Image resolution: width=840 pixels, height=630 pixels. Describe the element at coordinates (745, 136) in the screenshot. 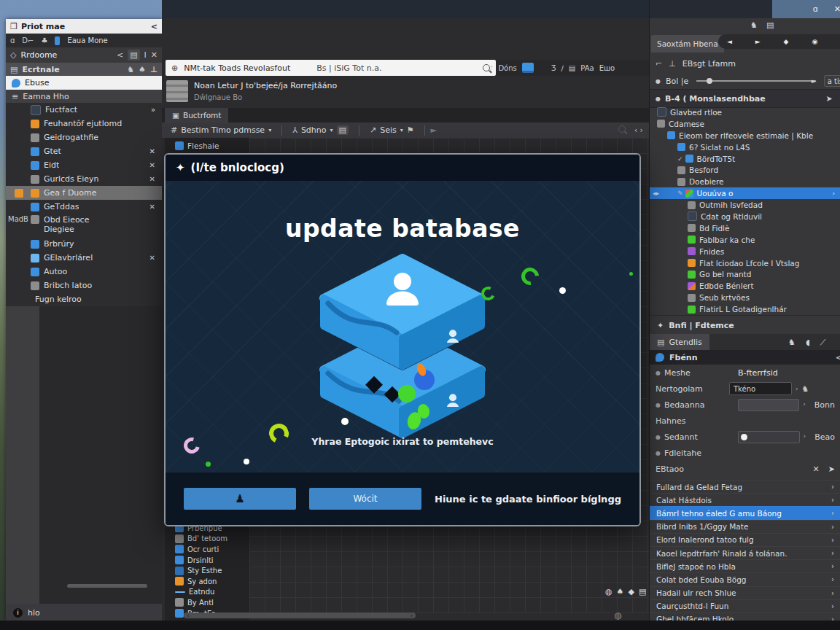

I see `tree-item: Eieom ber rlfeovele estimaie | Kble` at that location.